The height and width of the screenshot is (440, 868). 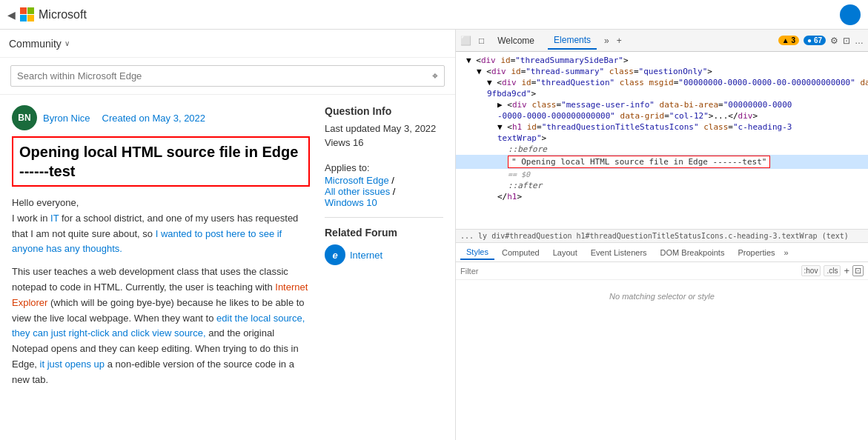 What do you see at coordinates (384, 233) in the screenshot?
I see `related-forum-heading: Related Forum` at bounding box center [384, 233].